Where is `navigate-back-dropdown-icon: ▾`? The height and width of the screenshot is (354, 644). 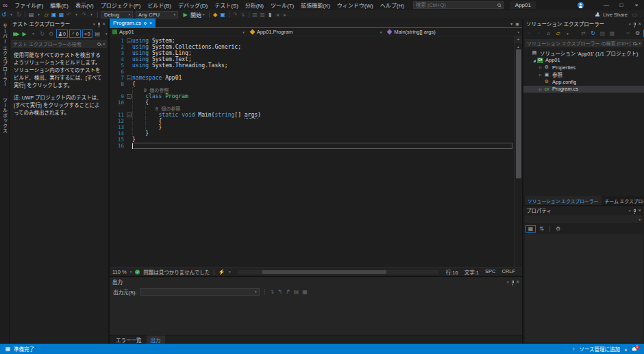
navigate-back-dropdown-icon: ▾ is located at coordinates (11, 15).